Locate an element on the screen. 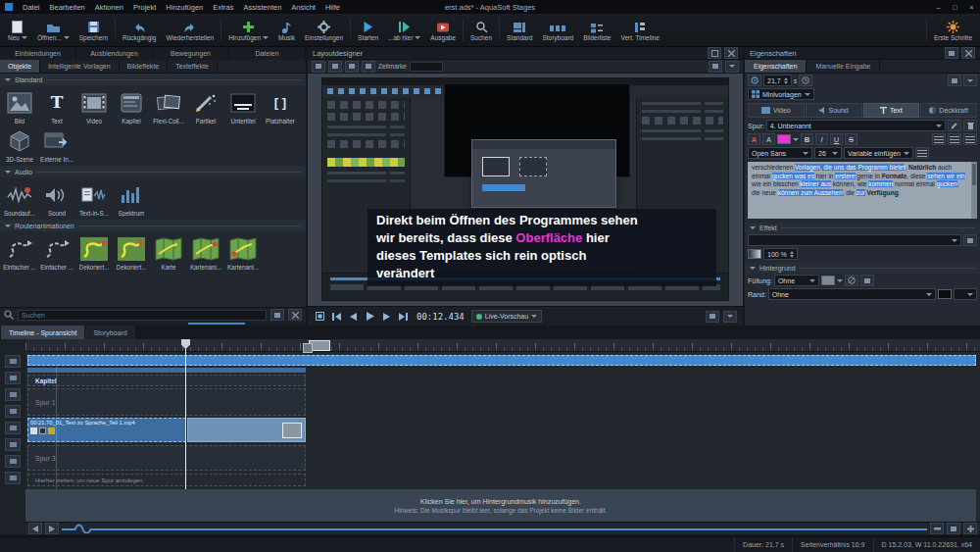 The image size is (980, 552). italic-button: I is located at coordinates (821, 139).